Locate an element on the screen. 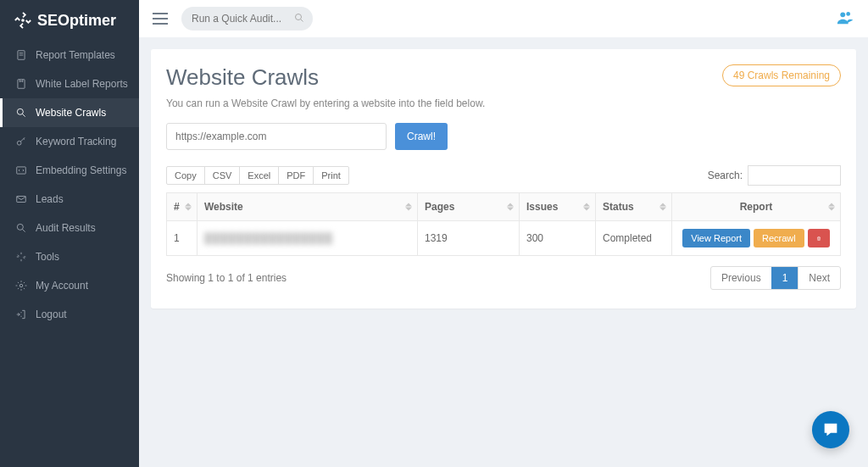 The height and width of the screenshot is (467, 868). col-website: Website is located at coordinates (308, 207).